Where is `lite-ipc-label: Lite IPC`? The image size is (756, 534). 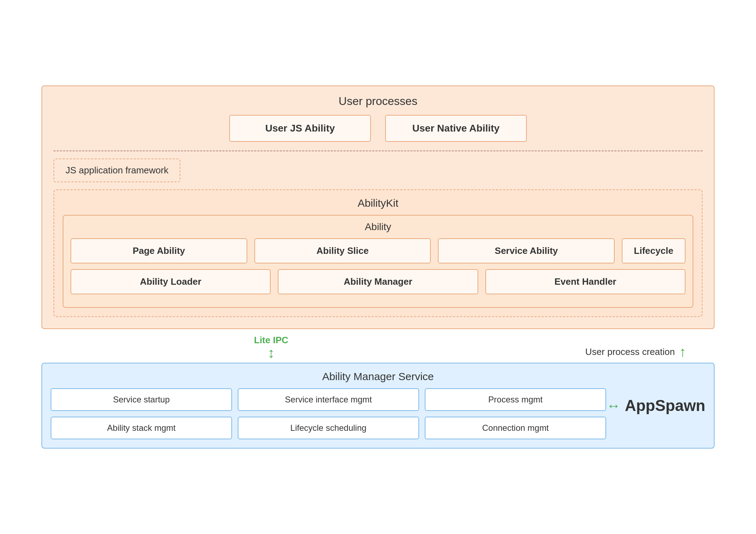
lite-ipc-label: Lite IPC is located at coordinates (271, 340).